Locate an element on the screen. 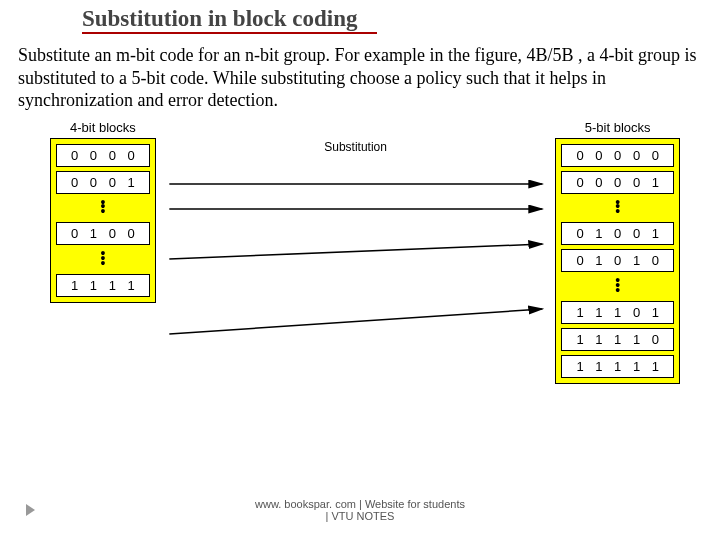 Image resolution: width=720 pixels, height=540 pixels. code-cell: 0 0 0 0 is located at coordinates (103, 156).